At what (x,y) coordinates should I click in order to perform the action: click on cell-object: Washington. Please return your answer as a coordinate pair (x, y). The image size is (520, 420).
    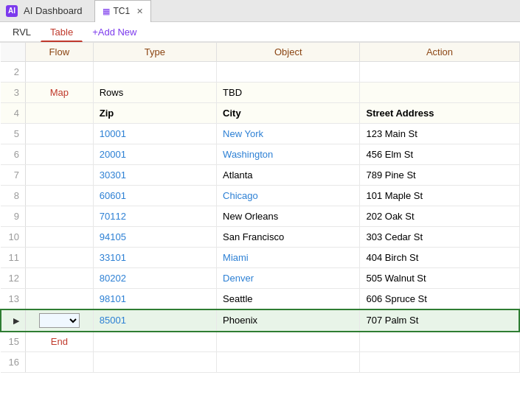
    Looking at the image, I should click on (288, 155).